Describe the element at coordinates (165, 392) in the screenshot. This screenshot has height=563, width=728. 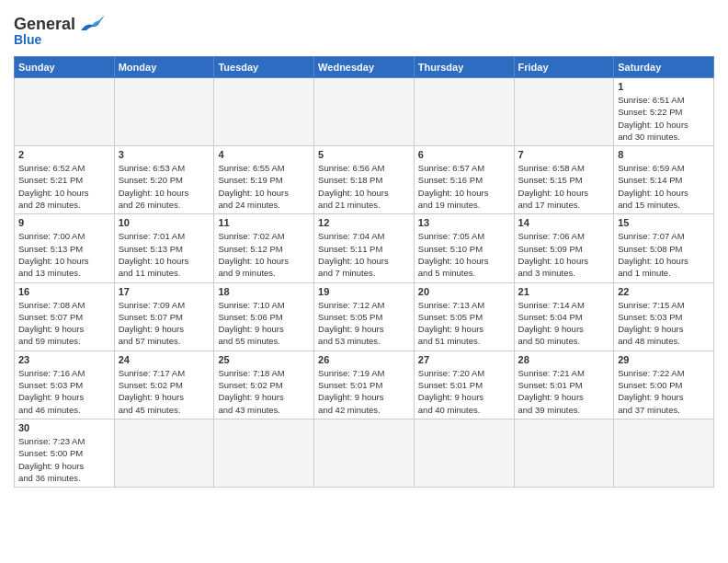
I see `day-info: Sunrise: 7:17 AM Sunset: 5:02 PM Dayligh…` at that location.